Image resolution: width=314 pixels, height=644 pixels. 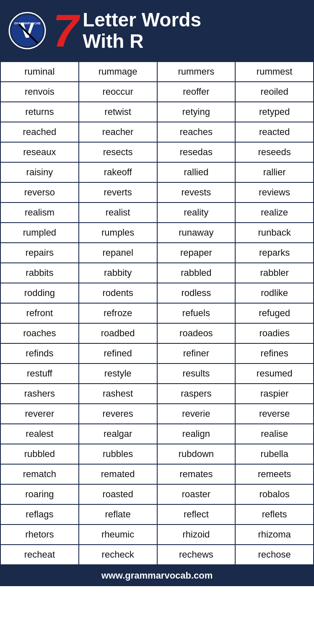 What do you see at coordinates (157, 273) in the screenshot?
I see `table-row: rabbitsrabbityrabbledrabbler` at bounding box center [157, 273].